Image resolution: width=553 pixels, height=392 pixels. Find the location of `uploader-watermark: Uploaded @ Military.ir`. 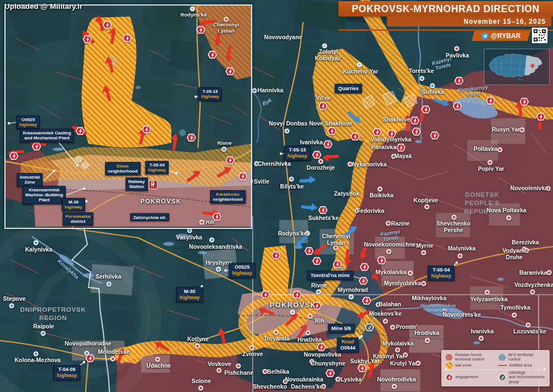

uploader-watermark: Uploaded @ Military.ir is located at coordinates (43, 7).